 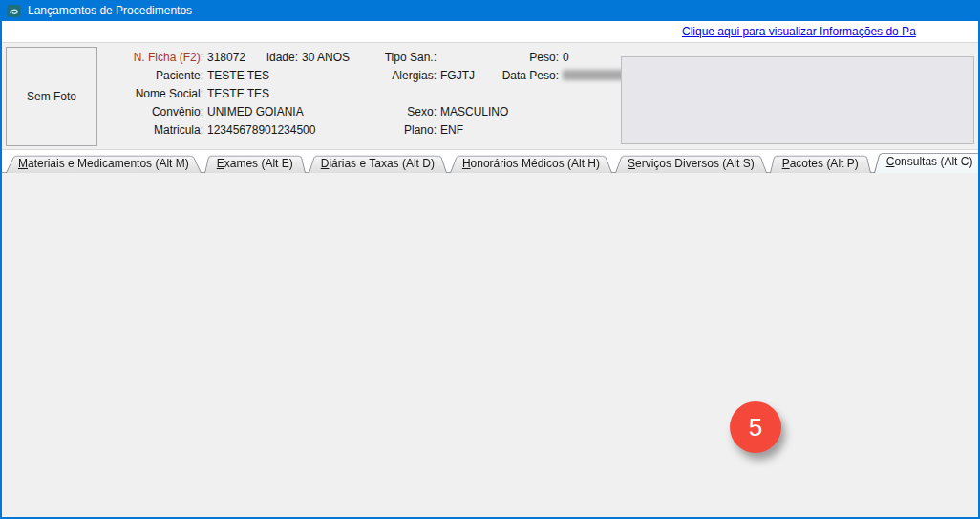 What do you see at coordinates (756, 427) in the screenshot?
I see `annotation-step-badge: 5` at bounding box center [756, 427].